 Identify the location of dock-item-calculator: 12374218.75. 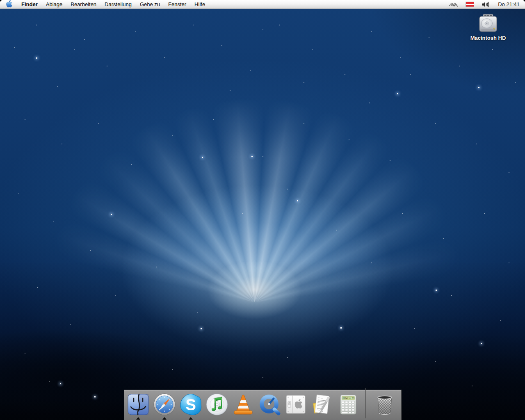
(348, 404).